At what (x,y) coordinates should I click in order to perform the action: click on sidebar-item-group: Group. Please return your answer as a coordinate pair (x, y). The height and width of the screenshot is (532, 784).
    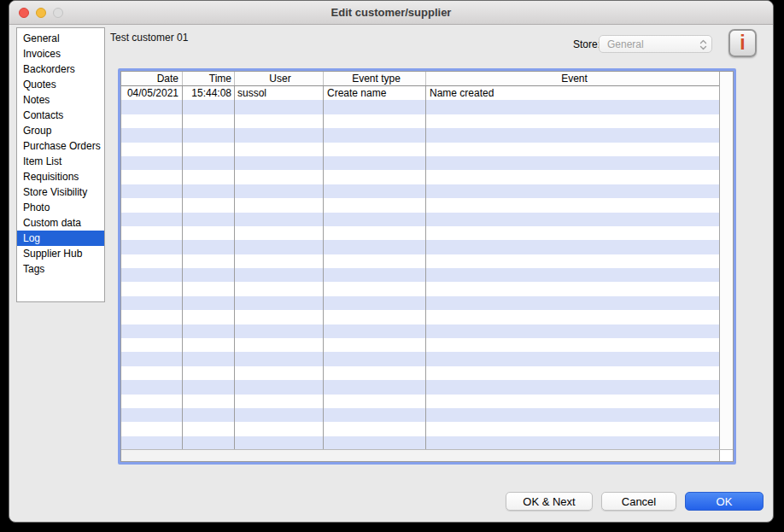
    Looking at the image, I should click on (61, 131).